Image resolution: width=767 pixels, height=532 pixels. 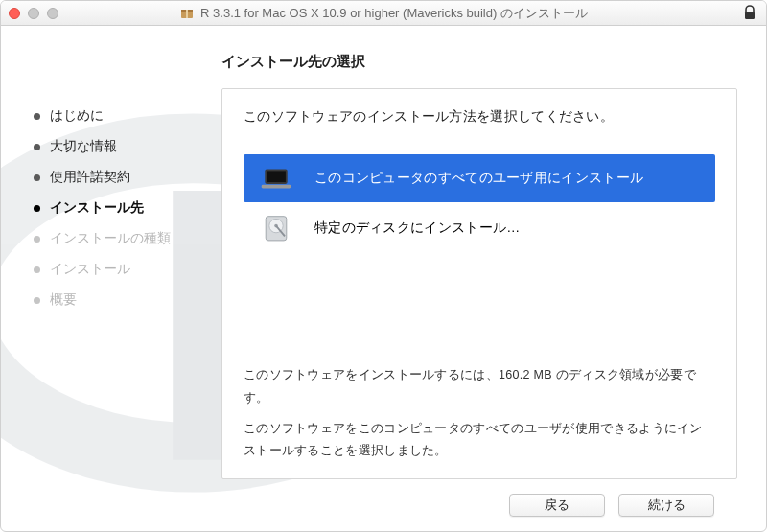 What do you see at coordinates (77, 116) in the screenshot?
I see `step-label: はじめに` at bounding box center [77, 116].